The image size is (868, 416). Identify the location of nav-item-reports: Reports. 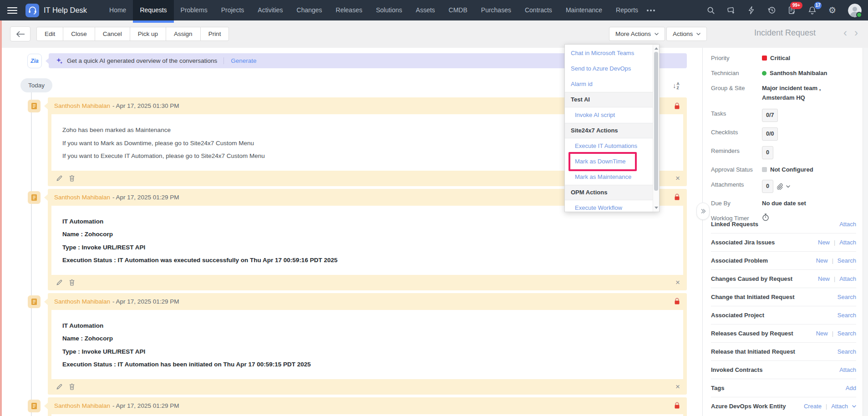
(627, 10).